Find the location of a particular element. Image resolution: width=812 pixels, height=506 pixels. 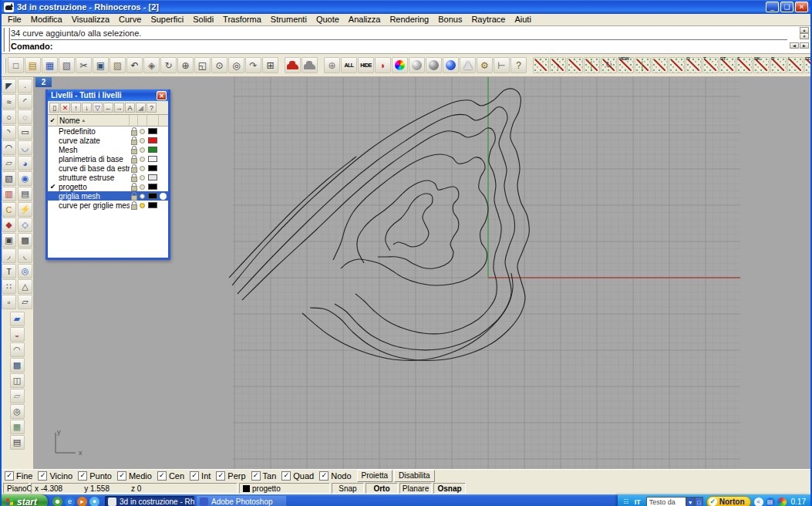

sort-color-button: ◢ is located at coordinates (140, 108).